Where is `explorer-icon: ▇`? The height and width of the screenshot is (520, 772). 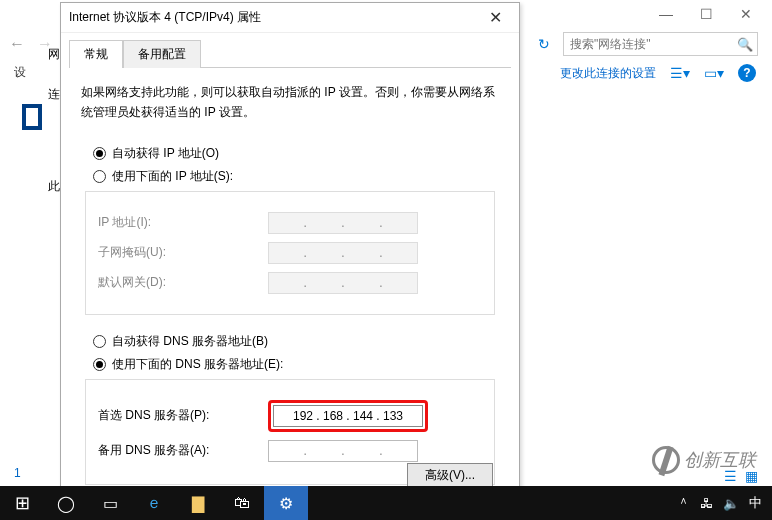
explorer-icon: ▇ is located at coordinates (198, 503).